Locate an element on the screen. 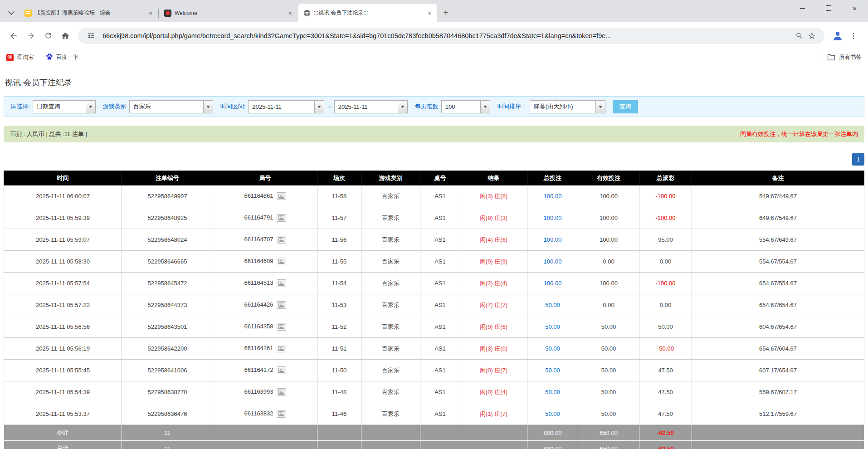  cell-bet-id: 522958644373 is located at coordinates (168, 305).